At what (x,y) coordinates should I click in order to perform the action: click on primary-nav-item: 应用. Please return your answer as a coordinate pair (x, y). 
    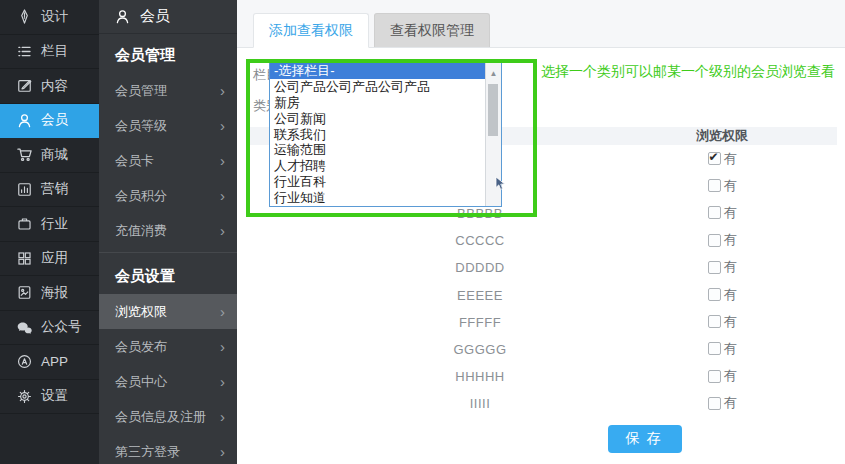
    Looking at the image, I should click on (50, 260).